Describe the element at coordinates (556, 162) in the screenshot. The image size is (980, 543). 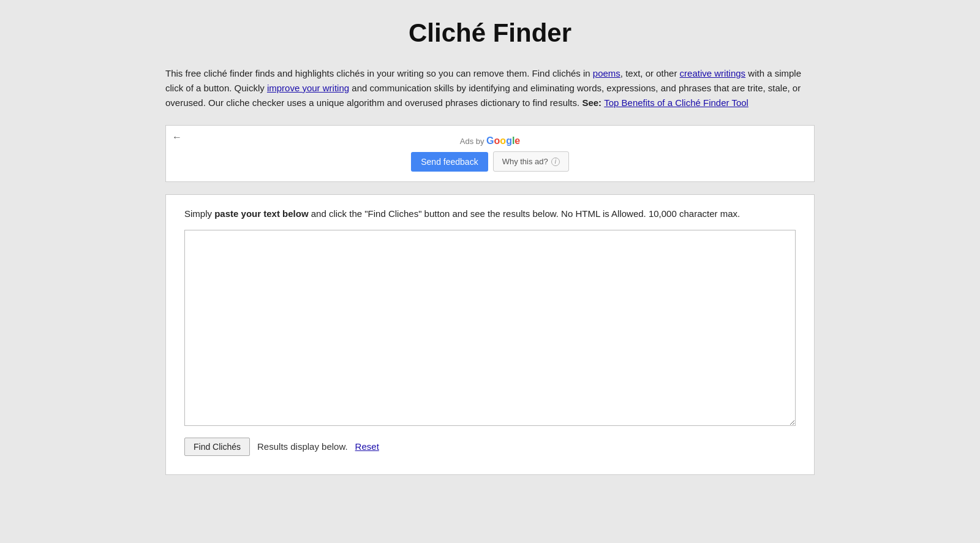
I see `info-icon: i` at that location.